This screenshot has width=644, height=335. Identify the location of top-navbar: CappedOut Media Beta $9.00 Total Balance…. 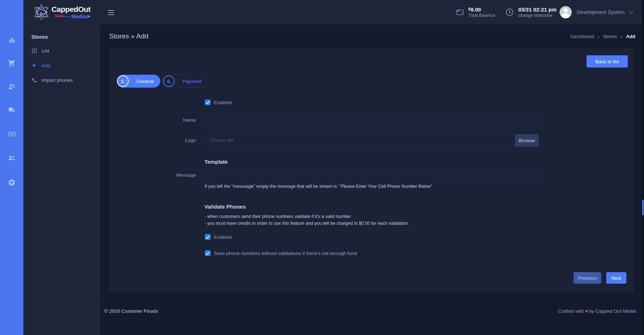
(334, 12).